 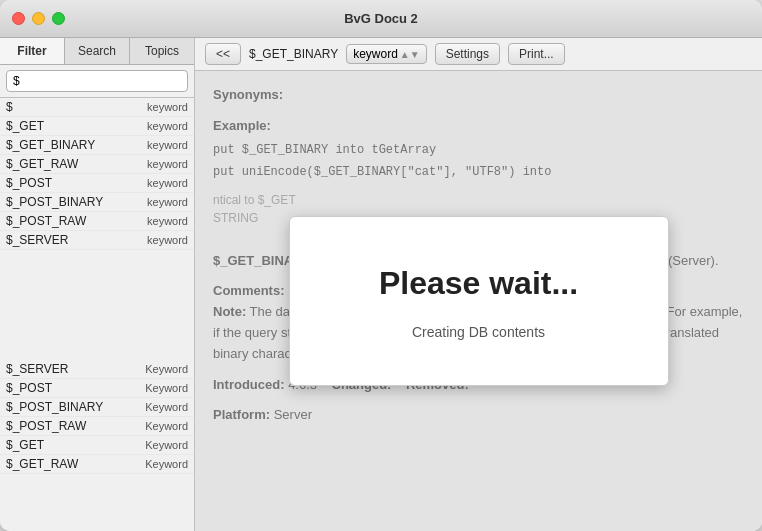 I want to click on window-title: BvG Docu 2, so click(x=381, y=18).